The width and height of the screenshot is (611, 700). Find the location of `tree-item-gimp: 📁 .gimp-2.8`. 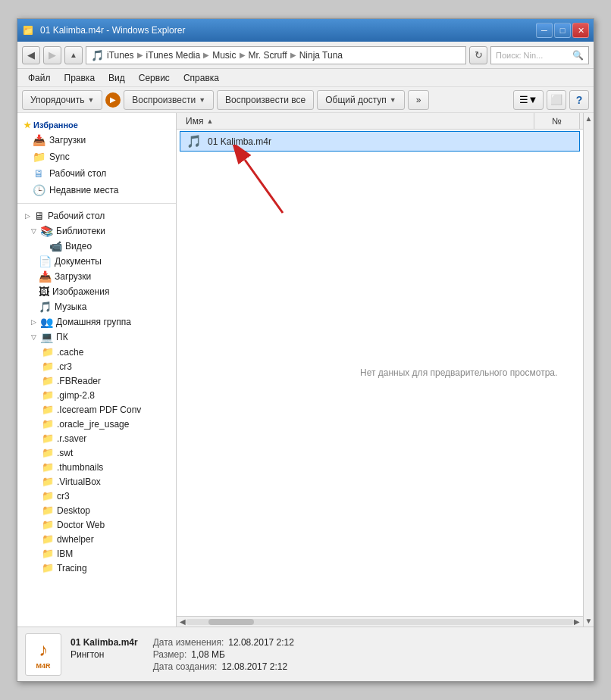

tree-item-gimp: 📁 .gimp-2.8 is located at coordinates (97, 395).